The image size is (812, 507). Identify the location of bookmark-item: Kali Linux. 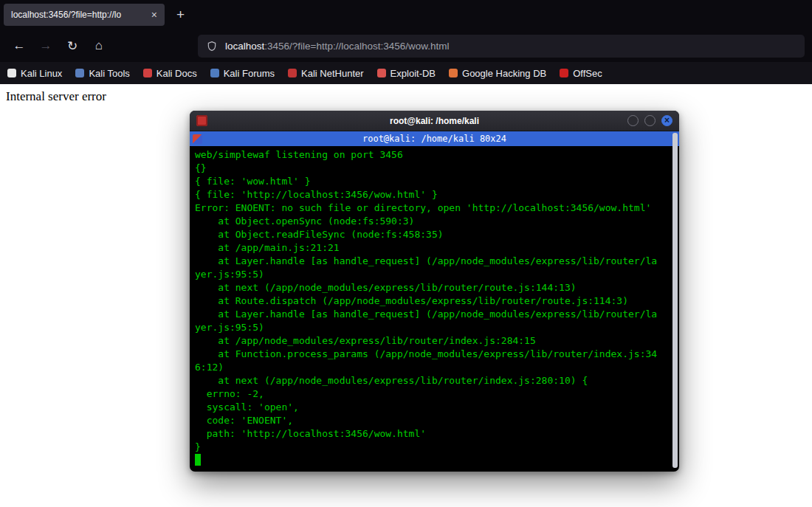
(35, 74).